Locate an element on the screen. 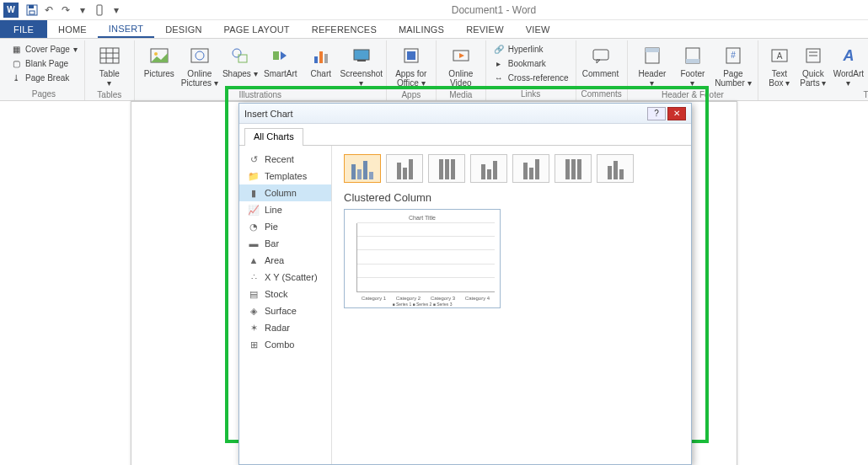 The width and height of the screenshot is (868, 465). bookmark-label: Bookmark is located at coordinates (528, 64).